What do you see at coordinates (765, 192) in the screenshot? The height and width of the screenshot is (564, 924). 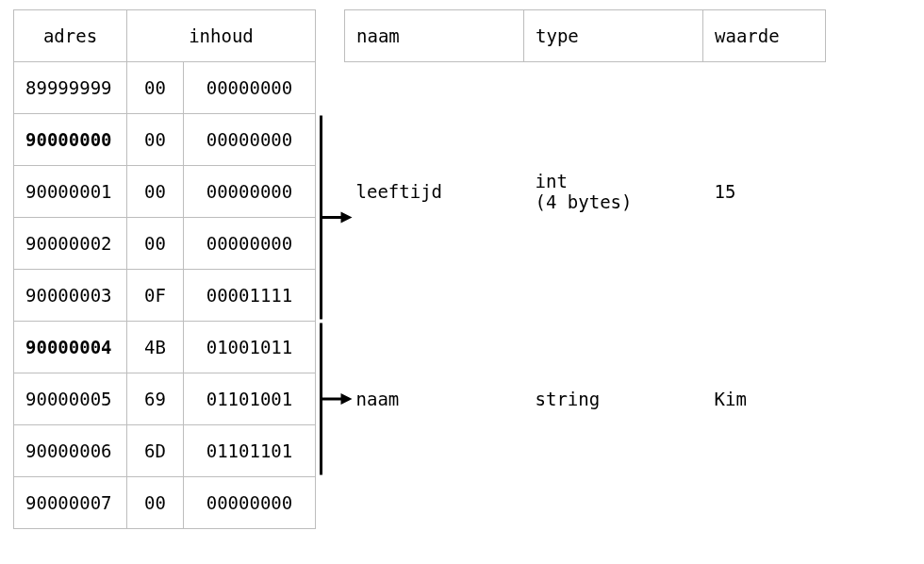 I see `vars-cell-value: 15` at bounding box center [765, 192].